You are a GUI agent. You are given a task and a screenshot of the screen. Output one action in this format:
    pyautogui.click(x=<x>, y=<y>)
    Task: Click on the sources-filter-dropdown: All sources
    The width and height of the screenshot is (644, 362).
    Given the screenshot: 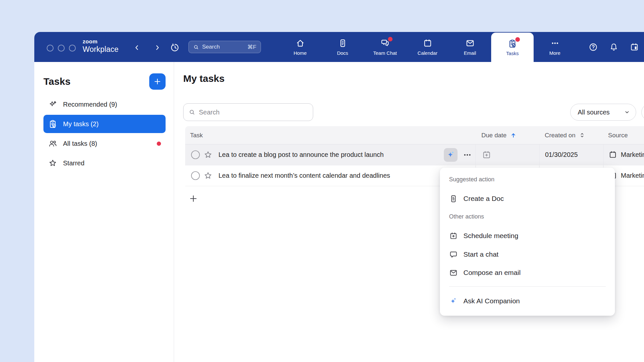 What is the action you would take?
    pyautogui.click(x=603, y=112)
    